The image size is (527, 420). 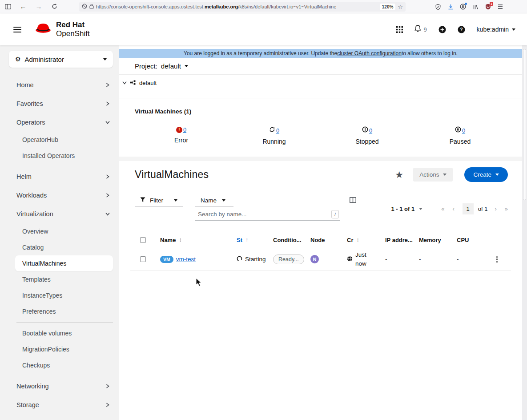 I want to click on help-icon: ?, so click(x=462, y=29).